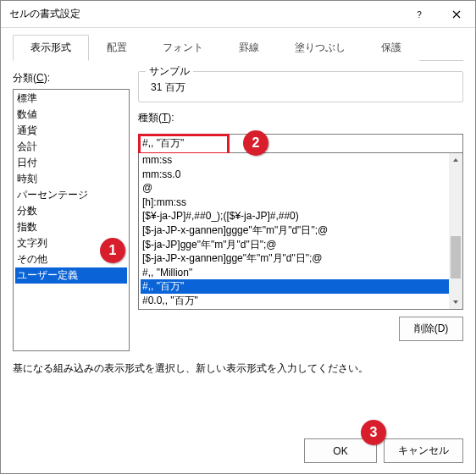 The image size is (476, 474). I want to click on category-item-accounting: 会計, so click(71, 147).